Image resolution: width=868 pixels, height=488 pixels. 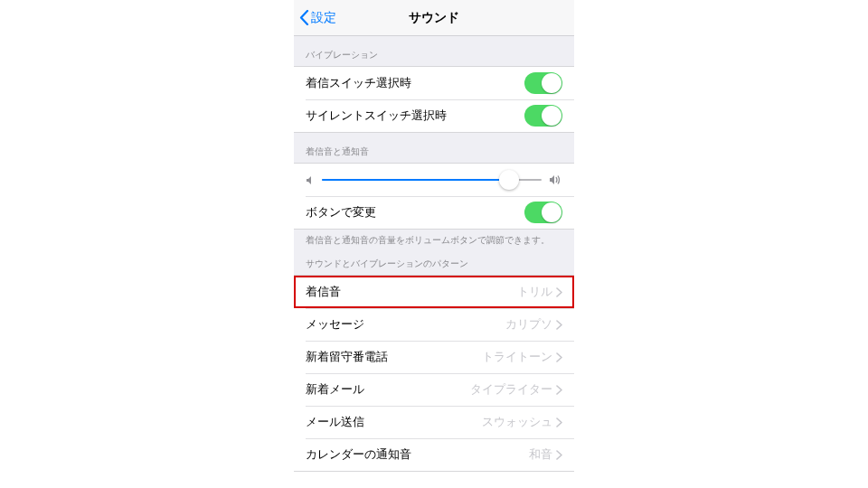 What do you see at coordinates (529, 324) in the screenshot?
I see `row-value: カリプソ` at bounding box center [529, 324].